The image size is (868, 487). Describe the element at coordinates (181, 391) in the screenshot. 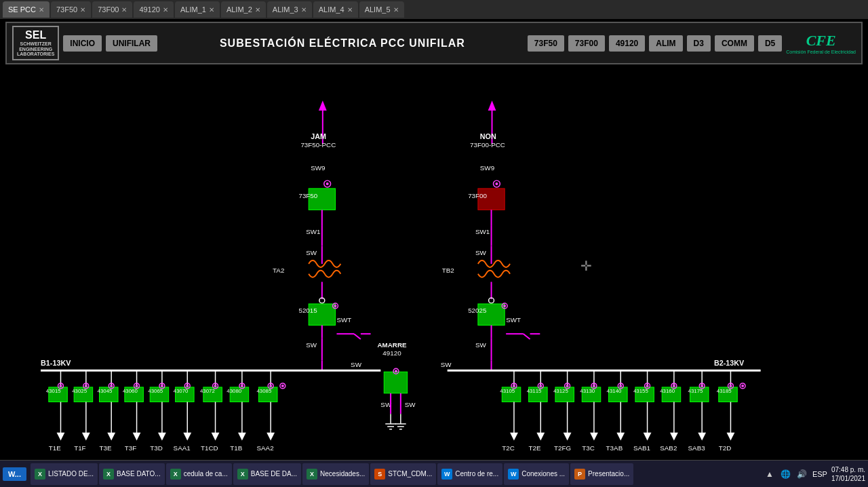

I see `svg-text: 43070` at that location.